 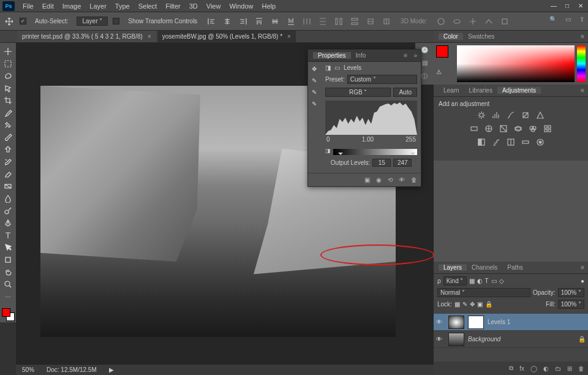 I want to click on fg-swatch, so click(x=442, y=51).